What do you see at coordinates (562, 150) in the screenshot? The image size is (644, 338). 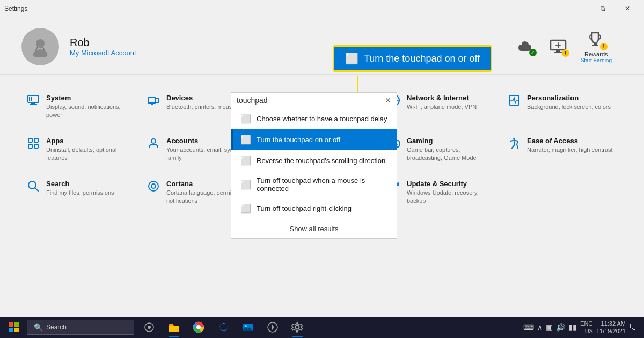 I see `grid-item-ease-of-access: Ease of Access Narrator, magnifier, high…` at bounding box center [562, 150].